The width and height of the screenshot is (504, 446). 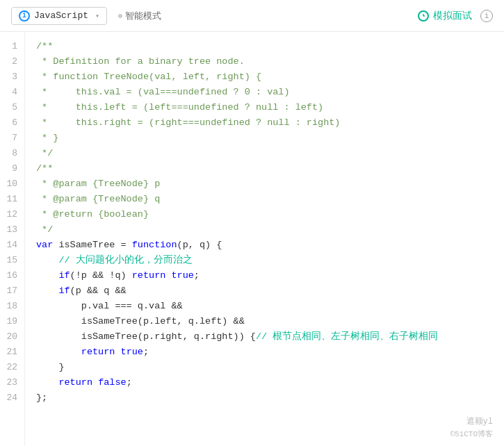 I want to click on code-line-11: * @param {TreeNode} q, so click(x=270, y=199).